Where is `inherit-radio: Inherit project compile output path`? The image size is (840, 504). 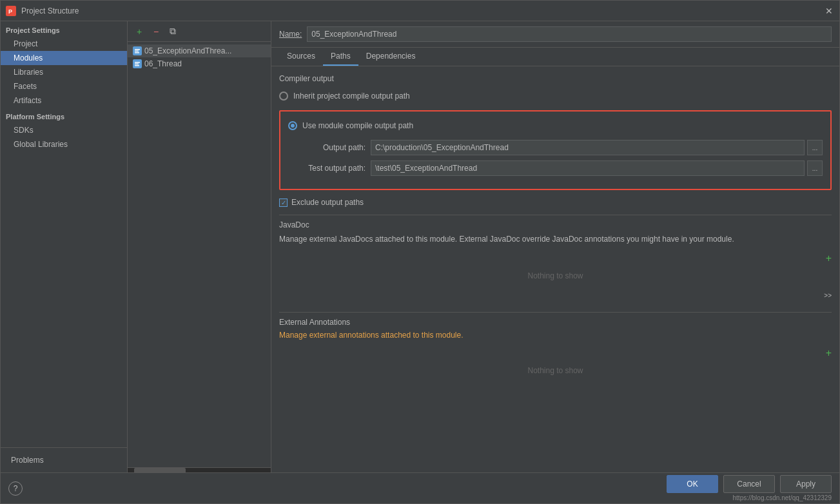
inherit-radio: Inherit project compile output path is located at coordinates (556, 96).